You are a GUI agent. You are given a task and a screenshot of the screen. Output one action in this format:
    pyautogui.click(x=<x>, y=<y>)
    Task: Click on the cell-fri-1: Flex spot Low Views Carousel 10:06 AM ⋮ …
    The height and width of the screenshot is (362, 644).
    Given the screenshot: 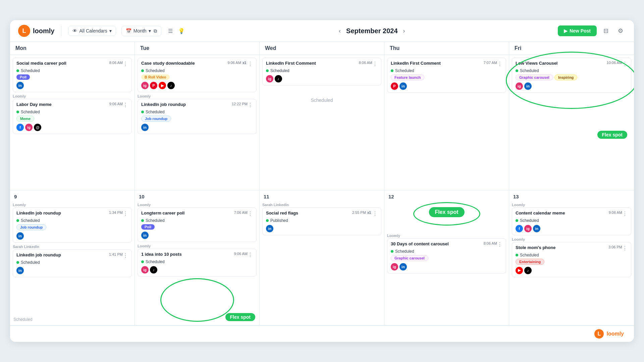 What is the action you would take?
    pyautogui.click(x=572, y=123)
    